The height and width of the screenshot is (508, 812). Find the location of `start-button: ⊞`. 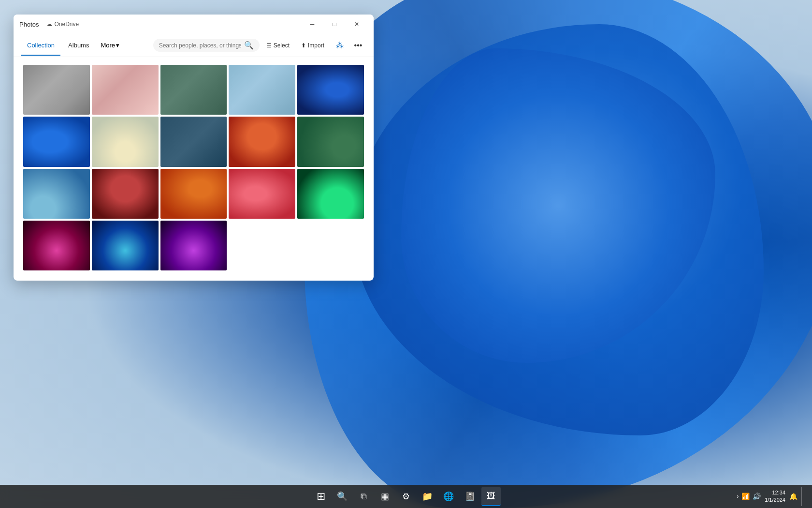

start-button: ⊞ is located at coordinates (321, 496).